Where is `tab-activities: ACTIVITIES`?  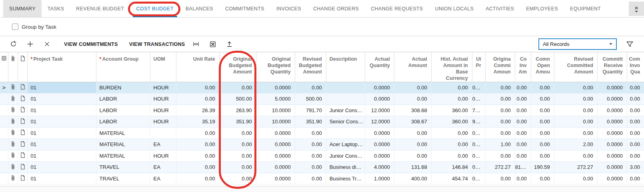 tab-activities: ACTIVITIES is located at coordinates (500, 9).